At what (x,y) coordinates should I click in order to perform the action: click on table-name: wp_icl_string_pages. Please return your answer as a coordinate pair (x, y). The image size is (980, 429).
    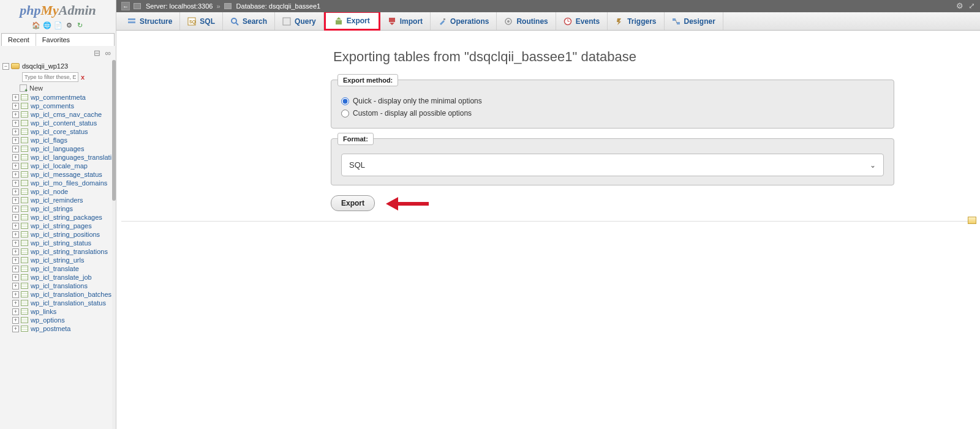
    Looking at the image, I should click on (61, 226).